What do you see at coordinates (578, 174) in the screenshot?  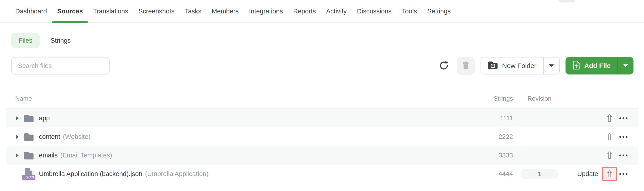 I see `update-link: Update` at bounding box center [578, 174].